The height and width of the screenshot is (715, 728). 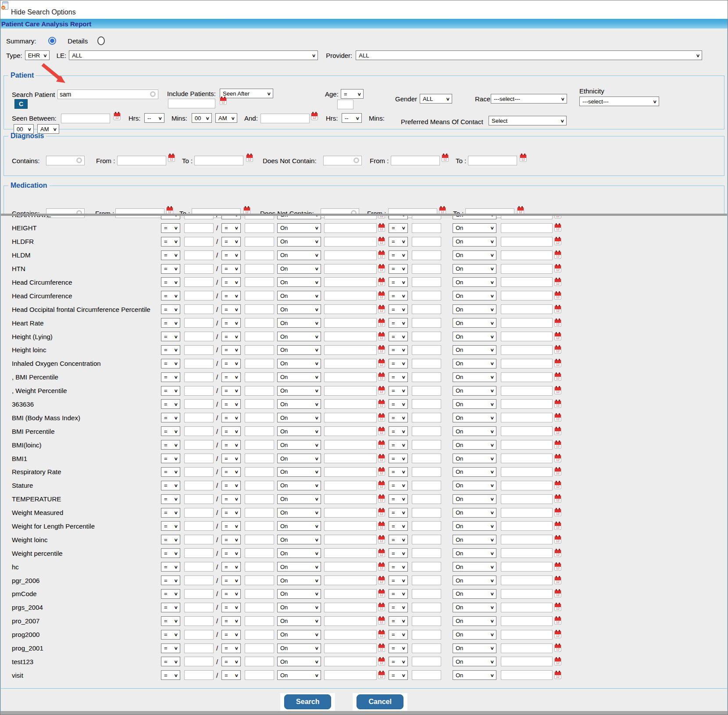 I want to click on gender-select: ALL∨, so click(x=436, y=99).